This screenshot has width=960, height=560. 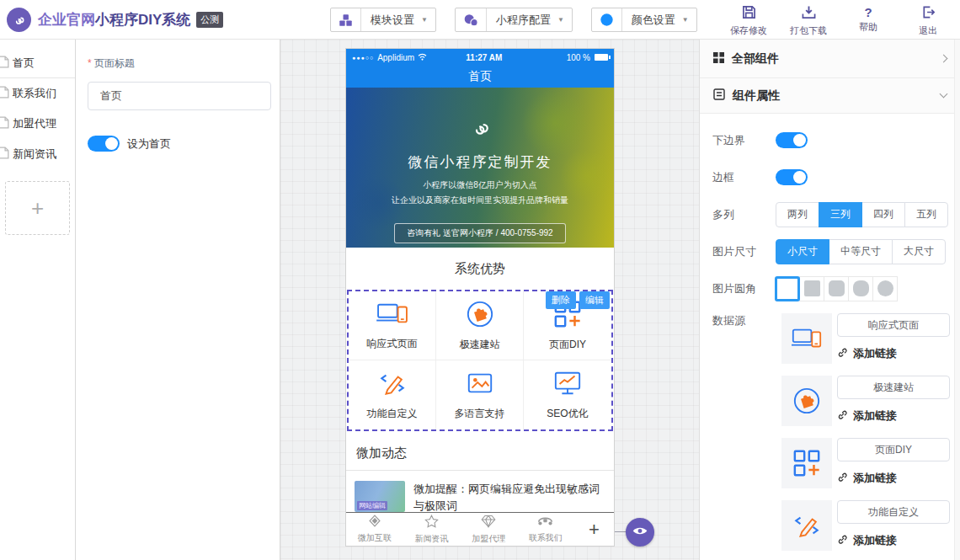 What do you see at coordinates (861, 252) in the screenshot?
I see `option-medium-size: 中等尺寸` at bounding box center [861, 252].